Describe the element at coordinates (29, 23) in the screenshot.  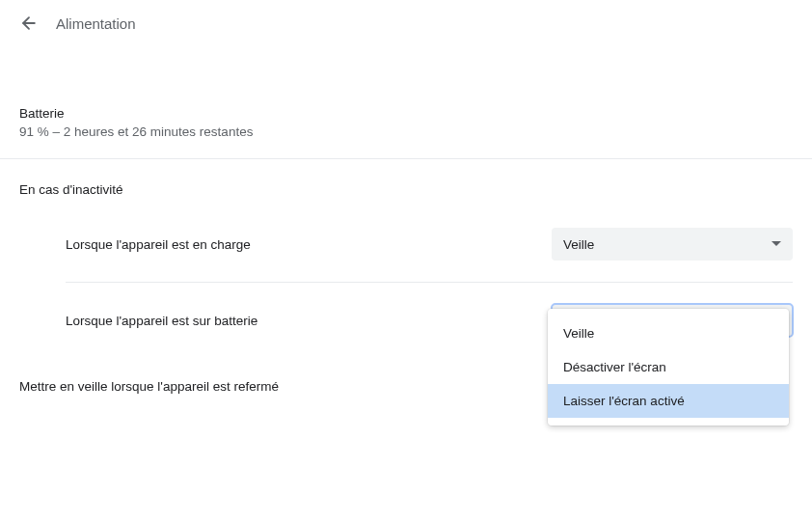
I see `arrow-left-icon` at that location.